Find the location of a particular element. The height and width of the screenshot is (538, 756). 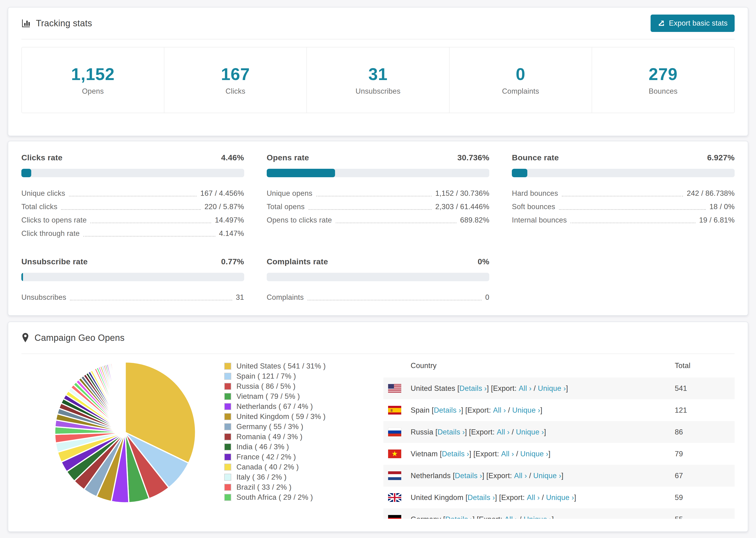

rate-value: 0% is located at coordinates (484, 262).